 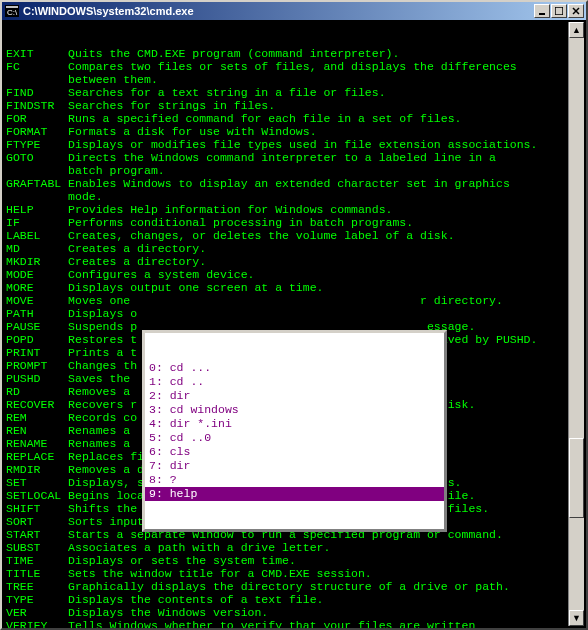 I want to click on scroll-thumb, so click(x=576, y=478).